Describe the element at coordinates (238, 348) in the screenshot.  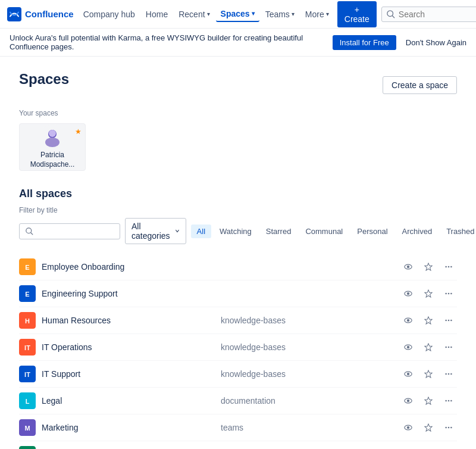
I see `list-item: ITIT Operationsknowledge-bases` at that location.